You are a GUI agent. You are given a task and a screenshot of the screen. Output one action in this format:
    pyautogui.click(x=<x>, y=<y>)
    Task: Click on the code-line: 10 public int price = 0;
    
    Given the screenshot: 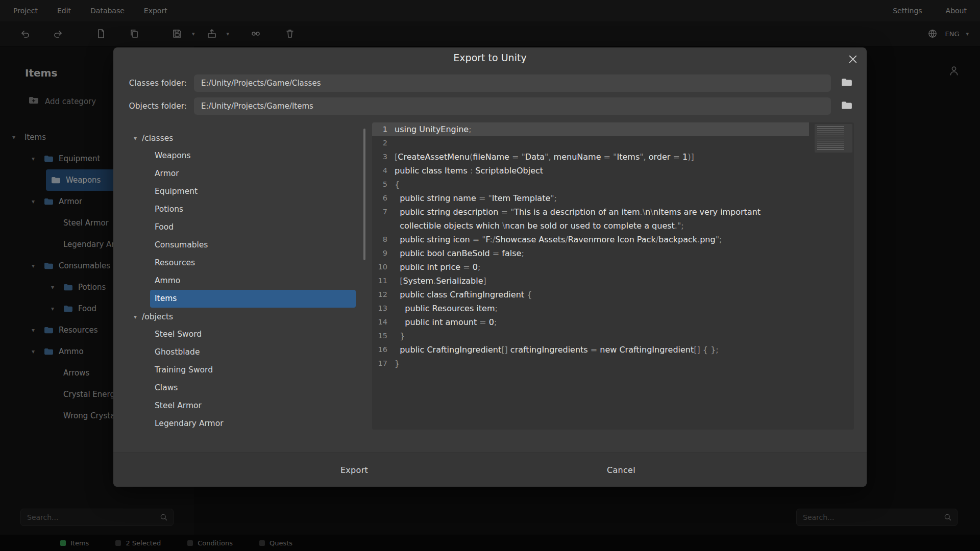 What is the action you would take?
    pyautogui.click(x=613, y=267)
    